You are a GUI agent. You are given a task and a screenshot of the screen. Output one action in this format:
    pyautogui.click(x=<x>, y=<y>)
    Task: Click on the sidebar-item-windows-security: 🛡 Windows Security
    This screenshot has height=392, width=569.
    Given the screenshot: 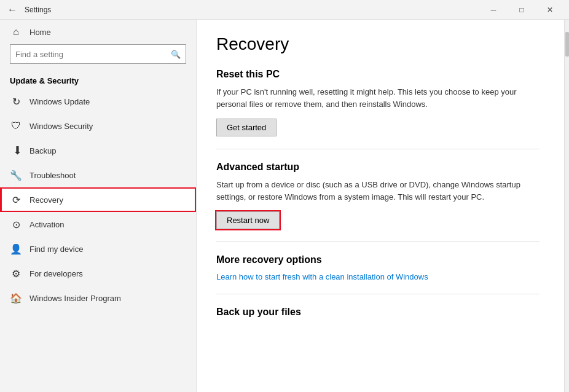 What is the action you would take?
    pyautogui.click(x=98, y=126)
    